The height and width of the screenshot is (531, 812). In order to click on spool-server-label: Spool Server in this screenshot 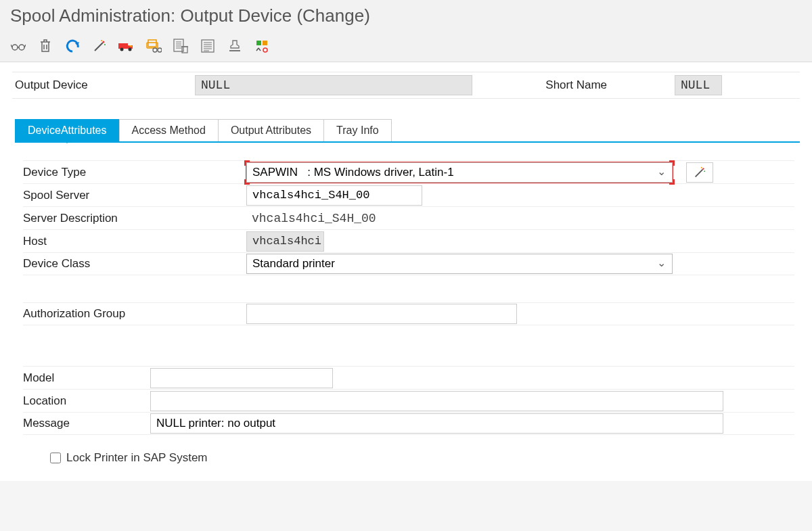, I will do `click(135, 195)`.